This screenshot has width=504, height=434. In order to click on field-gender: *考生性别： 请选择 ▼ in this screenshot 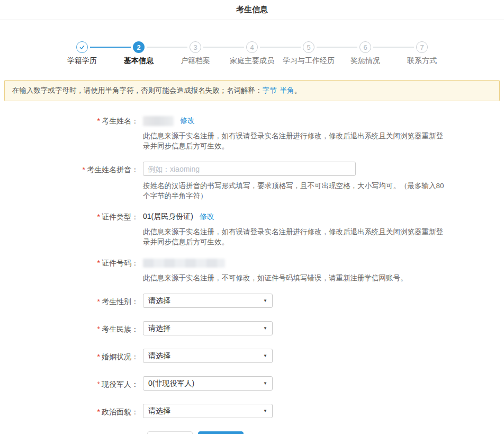, I will do `click(252, 301)`.